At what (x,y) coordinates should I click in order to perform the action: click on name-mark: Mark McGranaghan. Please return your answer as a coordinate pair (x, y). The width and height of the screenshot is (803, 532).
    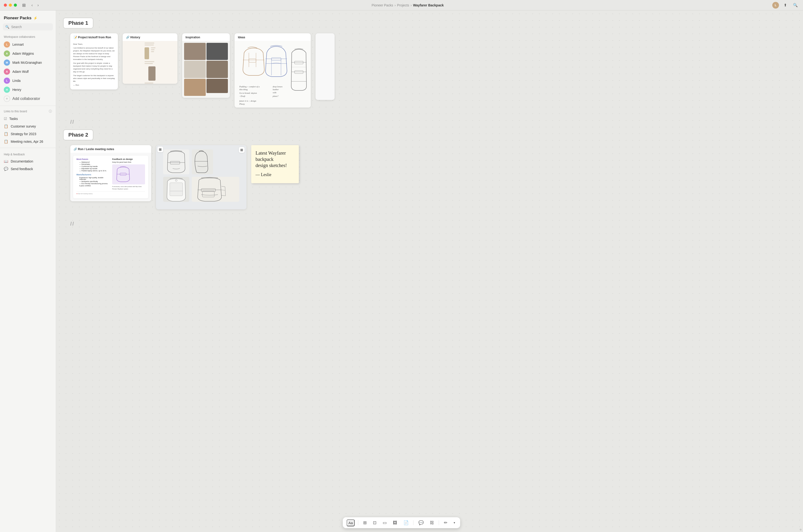
    Looking at the image, I should click on (27, 62).